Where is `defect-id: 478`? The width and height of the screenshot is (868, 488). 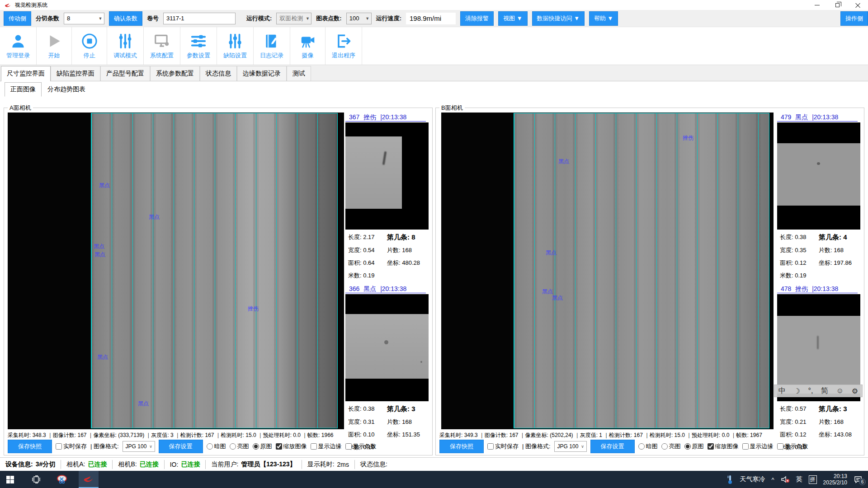
defect-id: 478 is located at coordinates (786, 289).